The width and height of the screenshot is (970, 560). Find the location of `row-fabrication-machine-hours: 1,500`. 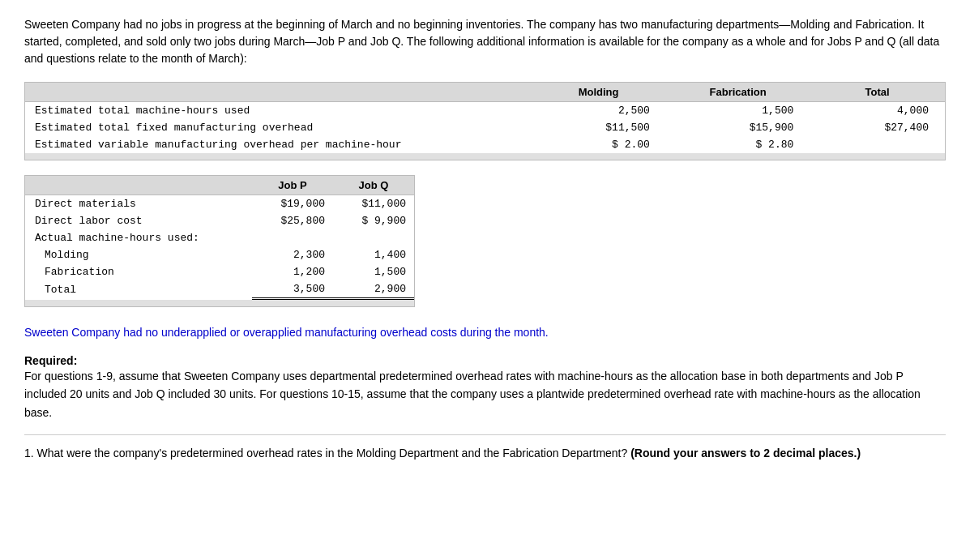

row-fabrication-machine-hours: 1,500 is located at coordinates (737, 111).